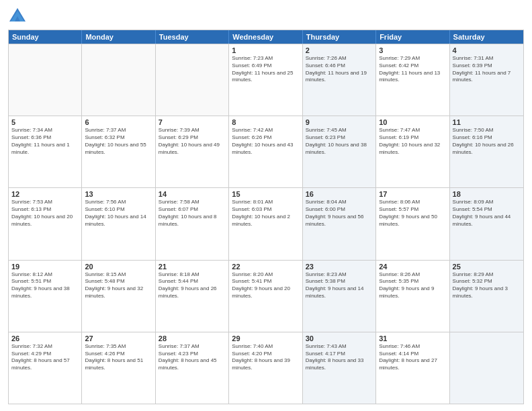  Describe the element at coordinates (17, 16) in the screenshot. I see `logo-icon` at that location.